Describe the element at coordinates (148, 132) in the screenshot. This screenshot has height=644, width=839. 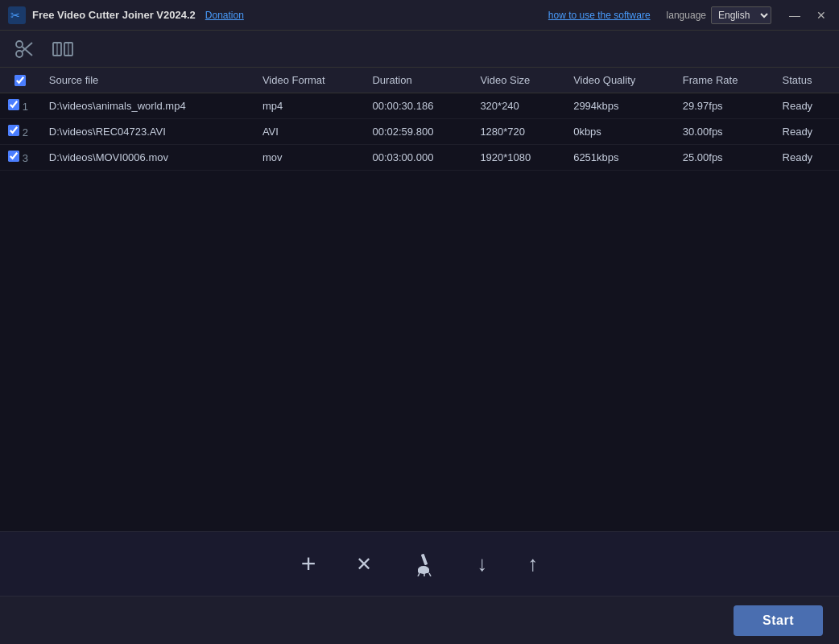
I see `row-source-file: D:\videos\REC04723.AVI` at that location.